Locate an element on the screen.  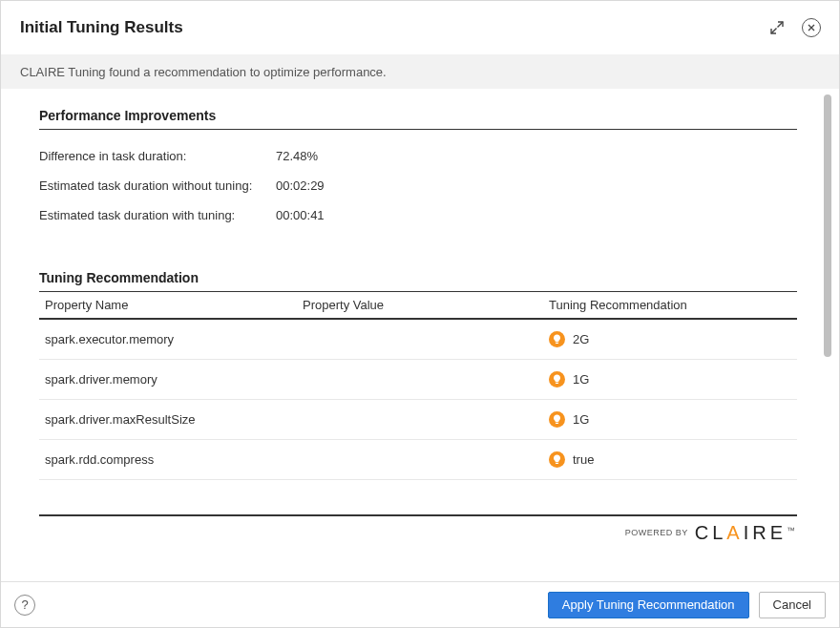
subheader-text: CLAIRE Tuning found a recommendation to … is located at coordinates (203, 73).